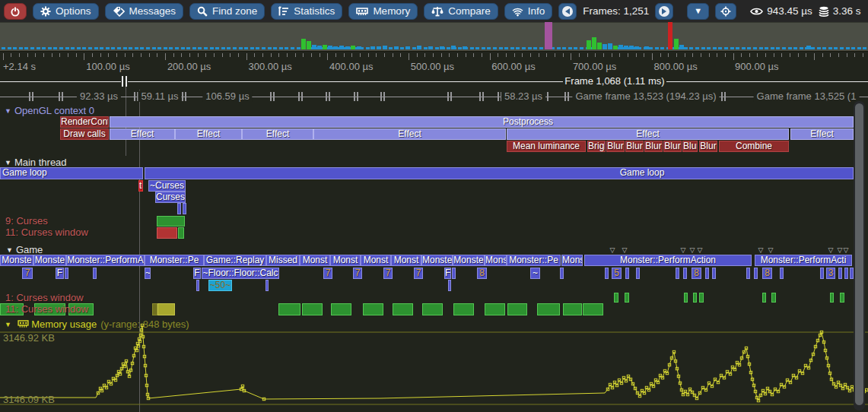 Image resolution: width=868 pixels, height=412 pixels. I want to click on zone-bar: Game::Replay, so click(235, 260).